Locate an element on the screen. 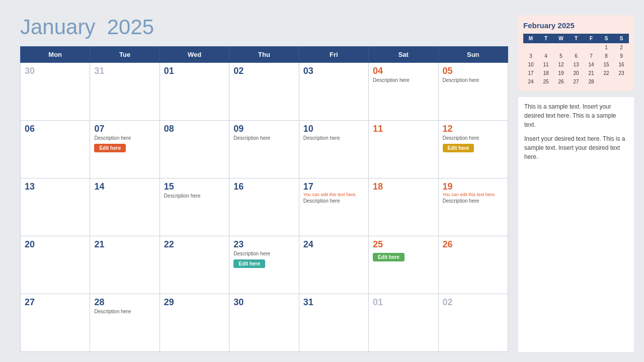 The width and height of the screenshot is (644, 362). page-title: January 2025 is located at coordinates (264, 27).